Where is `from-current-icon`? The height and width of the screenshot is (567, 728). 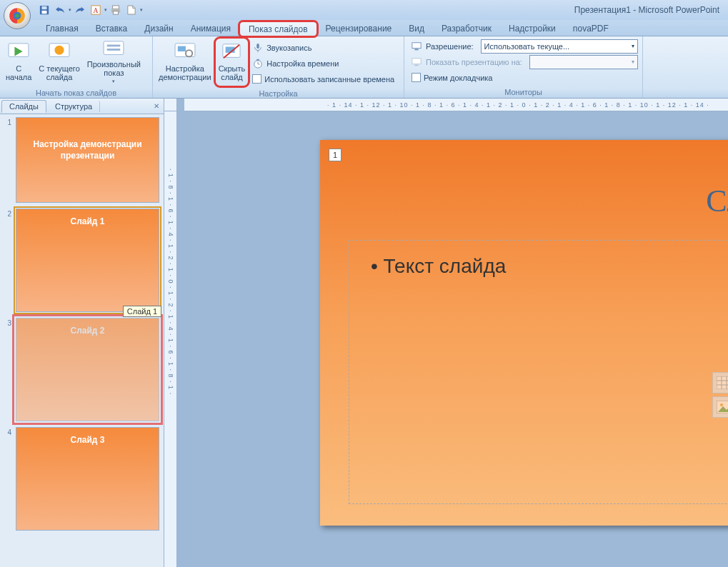
from-current-icon is located at coordinates (59, 51).